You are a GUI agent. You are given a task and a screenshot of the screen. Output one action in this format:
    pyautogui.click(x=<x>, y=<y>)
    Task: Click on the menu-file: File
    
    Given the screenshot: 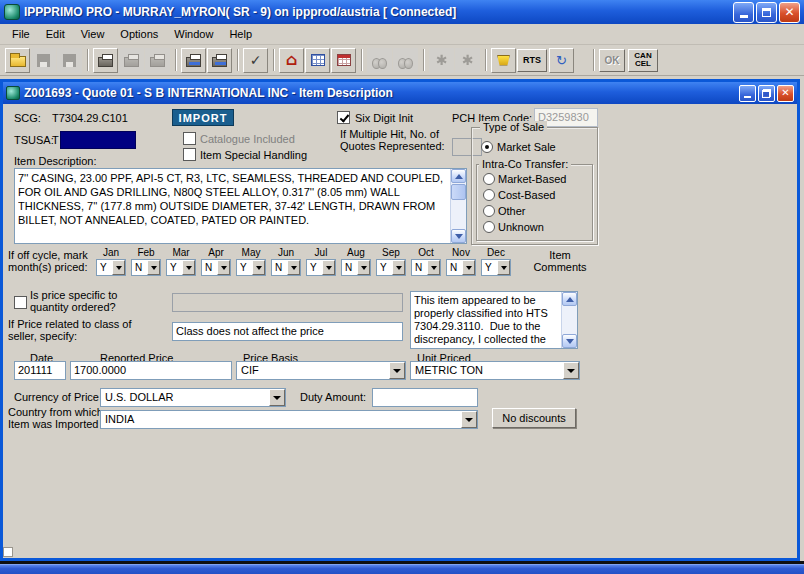 What is the action you would take?
    pyautogui.click(x=21, y=34)
    